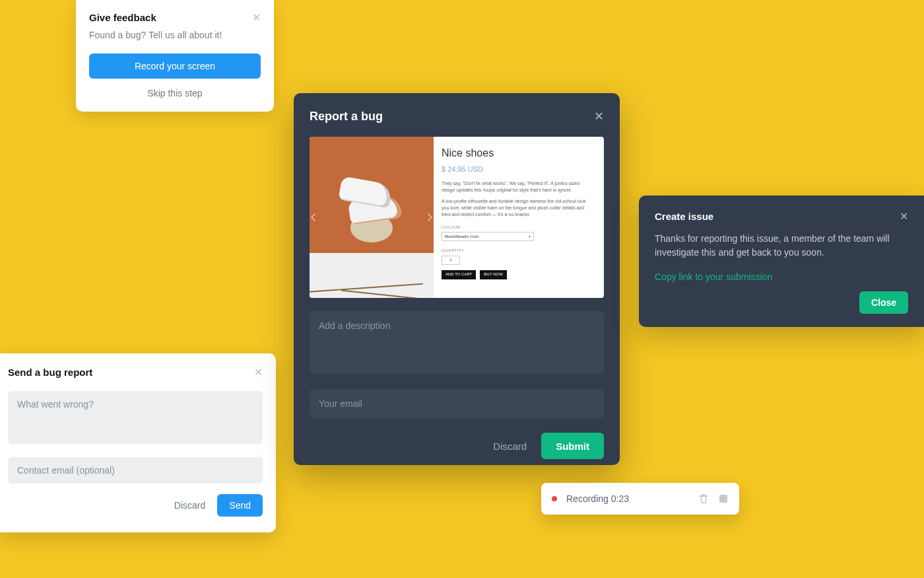  Describe the element at coordinates (517, 153) in the screenshot. I see `product-title: Nice shoes` at that location.